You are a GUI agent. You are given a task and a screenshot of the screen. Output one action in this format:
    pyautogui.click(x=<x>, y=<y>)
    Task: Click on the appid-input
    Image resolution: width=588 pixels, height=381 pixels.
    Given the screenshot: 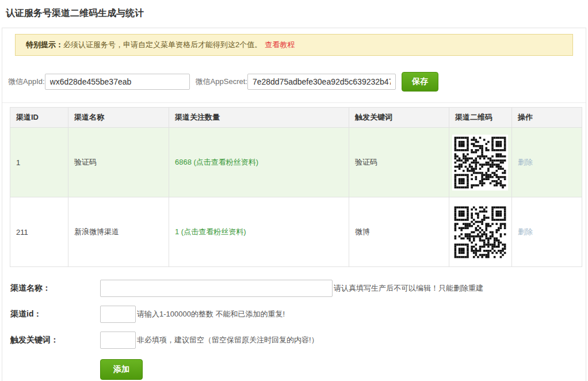 What is the action you would take?
    pyautogui.click(x=117, y=82)
    